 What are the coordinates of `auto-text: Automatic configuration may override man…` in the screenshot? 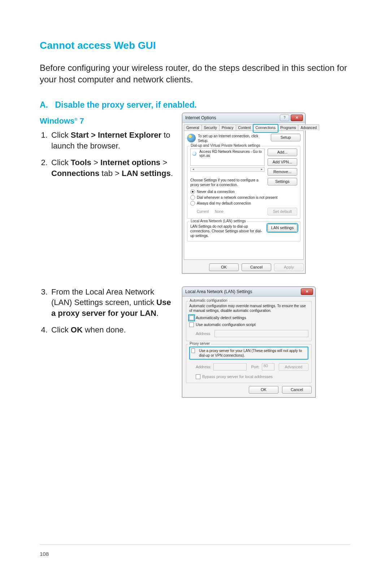 It's located at (249, 309).